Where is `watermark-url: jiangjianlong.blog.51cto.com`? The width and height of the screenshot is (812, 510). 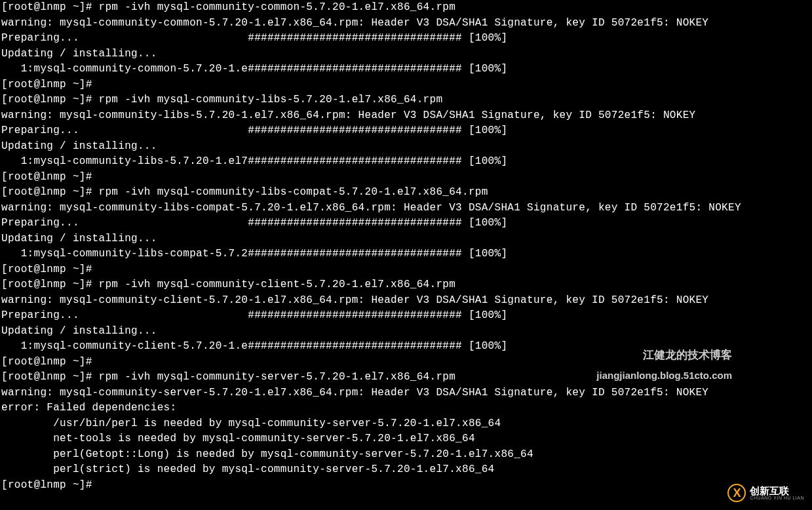
watermark-url: jiangjianlong.blog.51cto.com is located at coordinates (665, 376).